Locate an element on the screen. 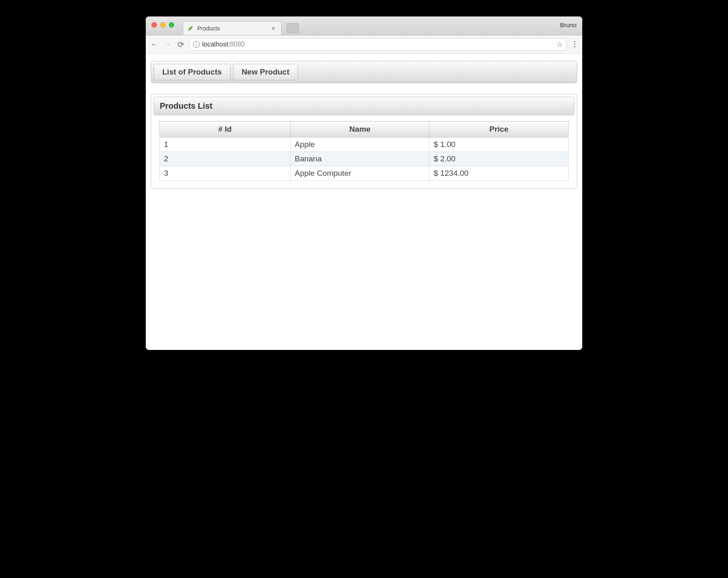  window-minimize-button is located at coordinates (163, 25).